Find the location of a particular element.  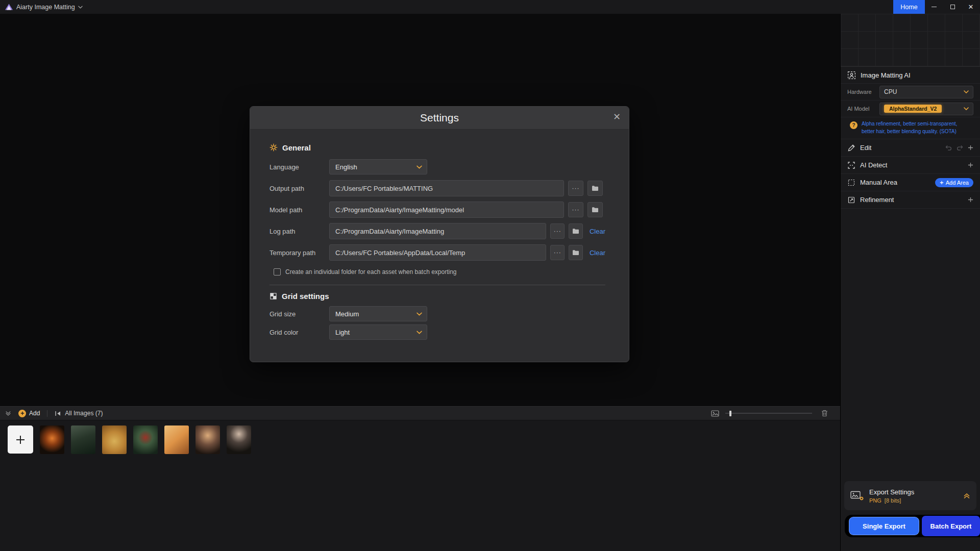

hardware-row: Hardware CPU is located at coordinates (911, 92).